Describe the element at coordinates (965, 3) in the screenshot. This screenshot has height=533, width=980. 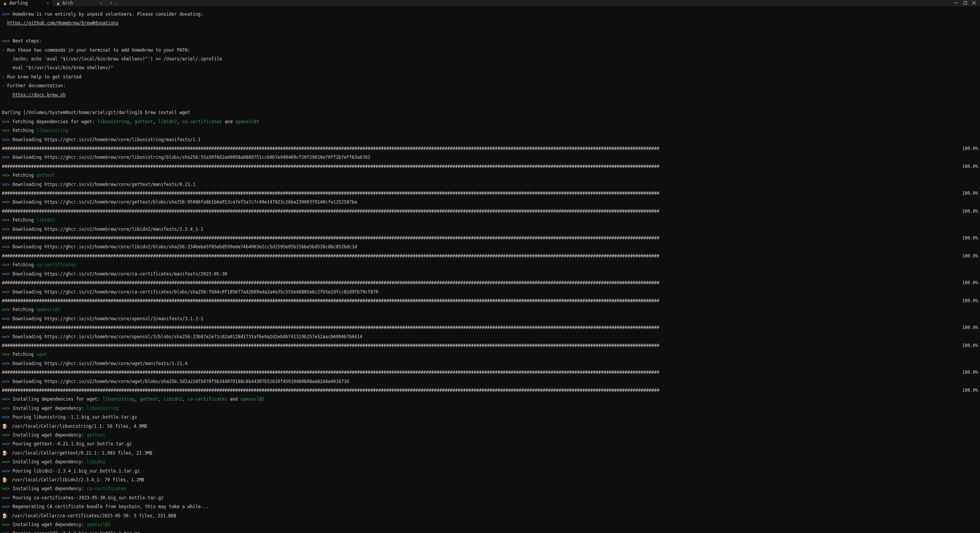
I see `maximize-button` at that location.